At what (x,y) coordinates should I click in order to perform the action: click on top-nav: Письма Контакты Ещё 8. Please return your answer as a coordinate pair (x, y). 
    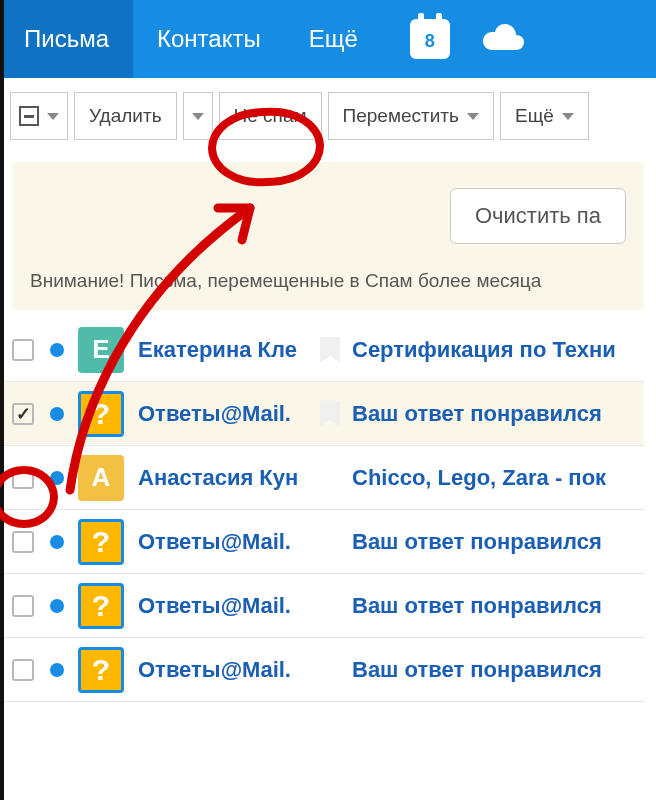
    Looking at the image, I should click on (328, 39).